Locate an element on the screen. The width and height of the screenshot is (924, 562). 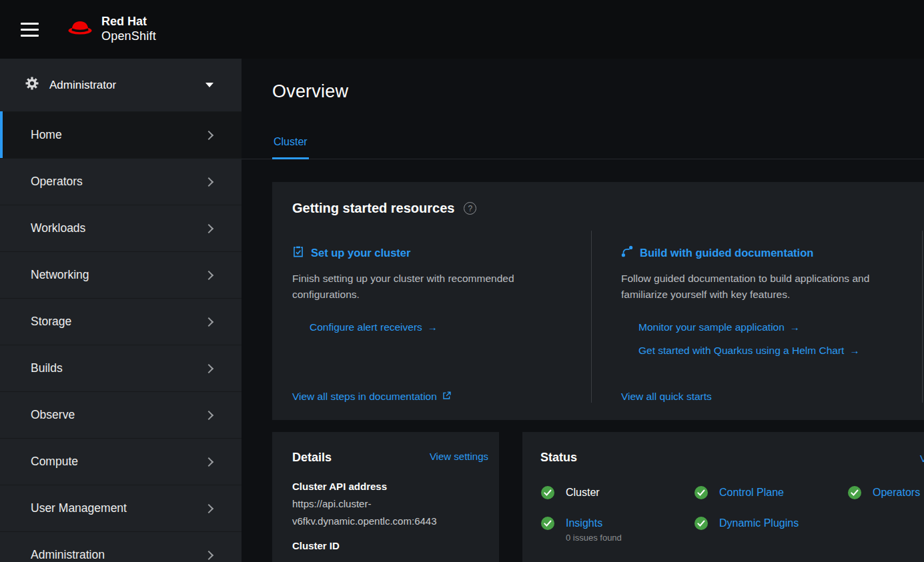
setup-cluster-links: Configure alert receivers is located at coordinates (432, 327).